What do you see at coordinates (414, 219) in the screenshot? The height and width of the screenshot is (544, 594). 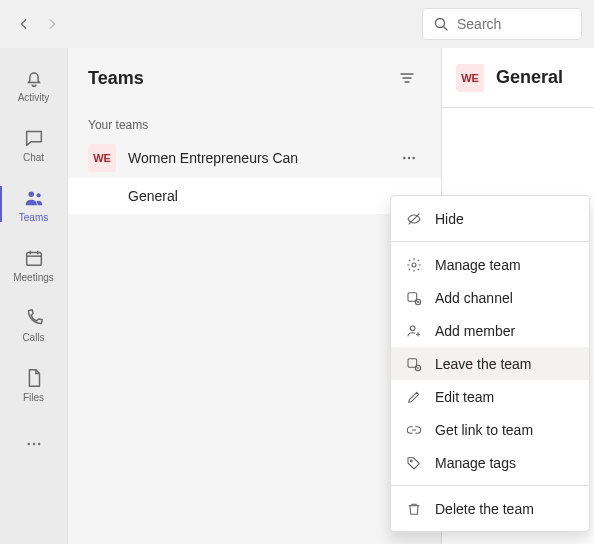 I see `hide-icon` at bounding box center [414, 219].